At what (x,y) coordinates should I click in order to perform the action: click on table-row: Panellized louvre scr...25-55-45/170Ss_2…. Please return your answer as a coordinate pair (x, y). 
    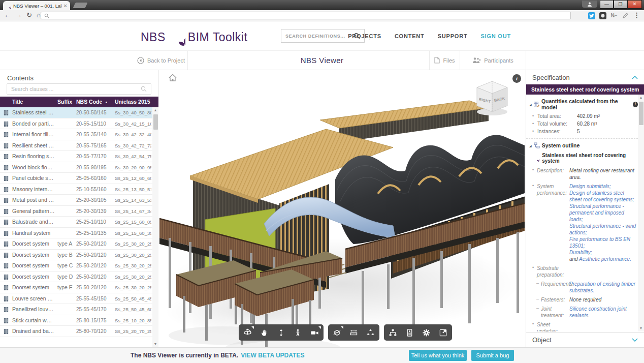
    Looking at the image, I should click on (76, 310).